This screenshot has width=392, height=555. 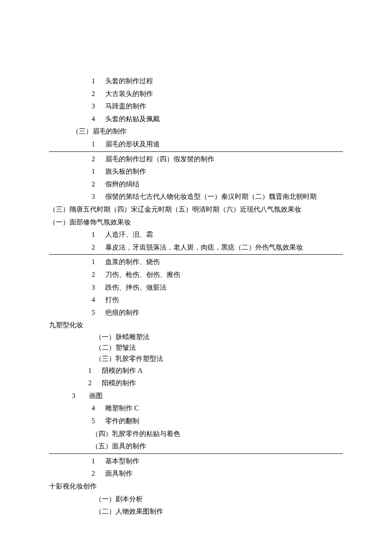 What do you see at coordinates (217, 235) in the screenshot?
I see `list-item: 1 人造汗、泪、霜` at bounding box center [217, 235].